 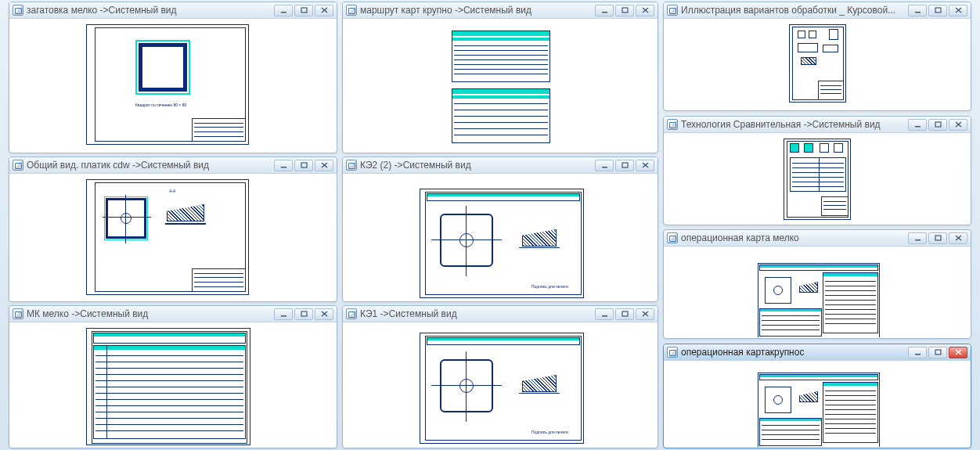 What do you see at coordinates (173, 229) in the screenshot?
I see `subwindow-obshiy-vid: Общий вид. платик cdw ->Системный вид А-…` at bounding box center [173, 229].